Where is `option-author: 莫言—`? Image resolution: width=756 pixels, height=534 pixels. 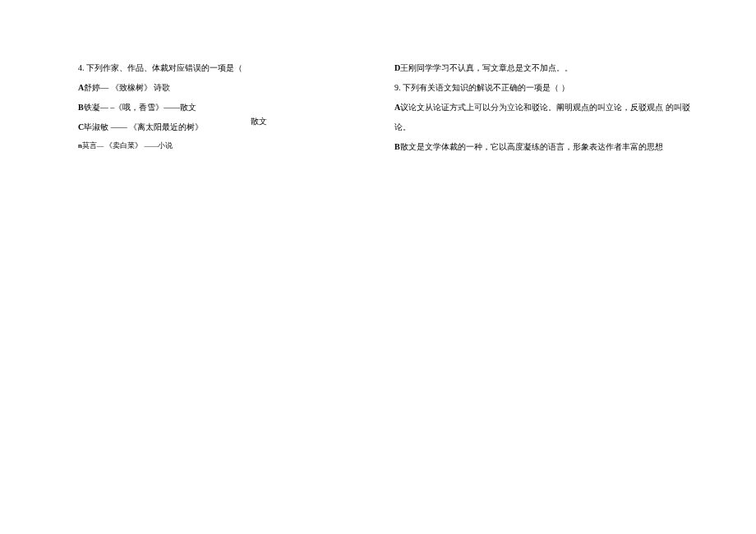
option-author: 莫言— is located at coordinates (94, 145).